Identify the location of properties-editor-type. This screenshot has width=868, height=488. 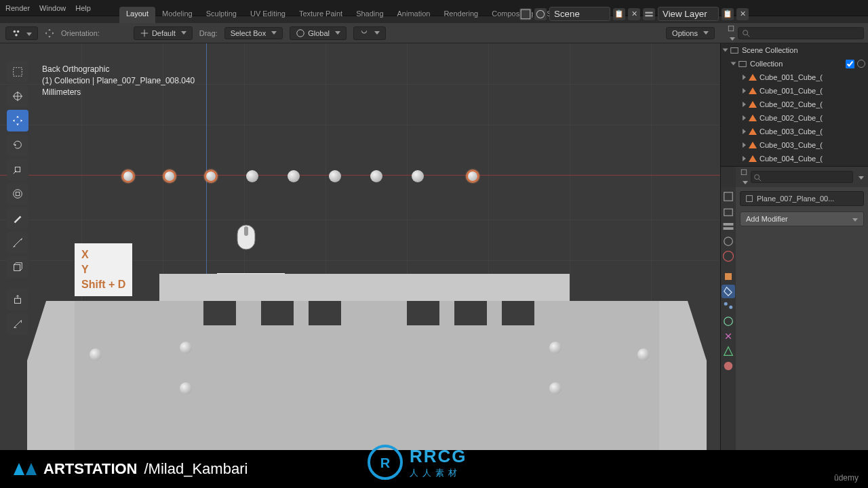
(744, 177).